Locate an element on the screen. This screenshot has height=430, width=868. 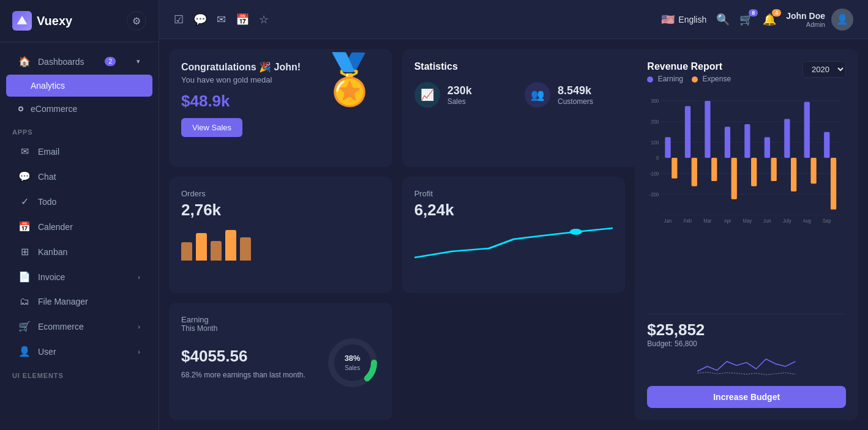
sidebar-item-todo: ✓ Todo is located at coordinates (80, 202).